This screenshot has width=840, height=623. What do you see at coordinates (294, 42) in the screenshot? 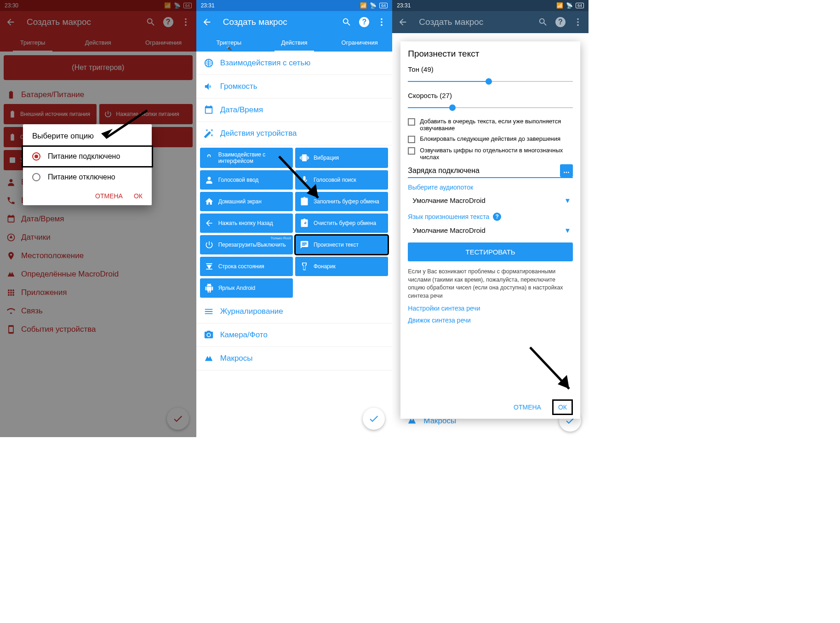
I see `tabs: Триггеры🔌 Действия Ограничения` at bounding box center [294, 42].